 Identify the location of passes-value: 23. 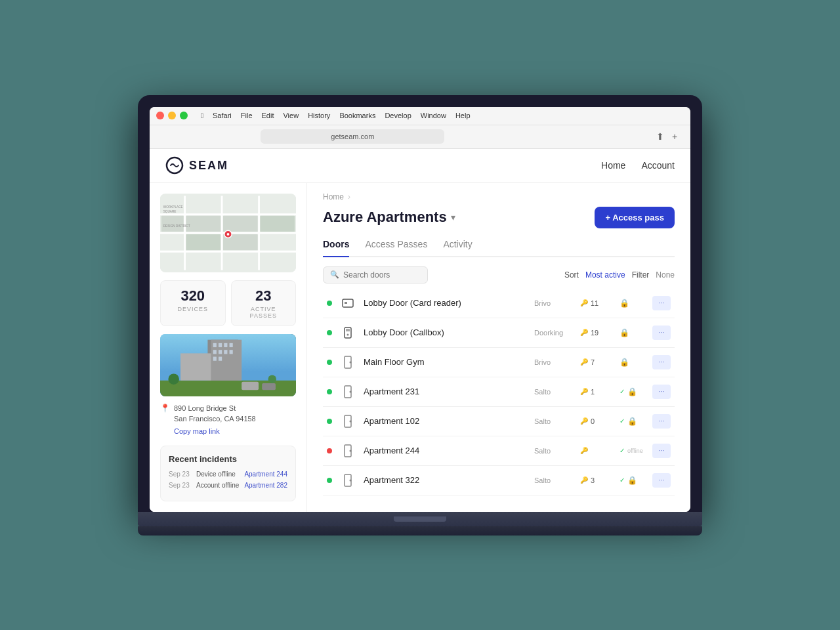
(264, 296).